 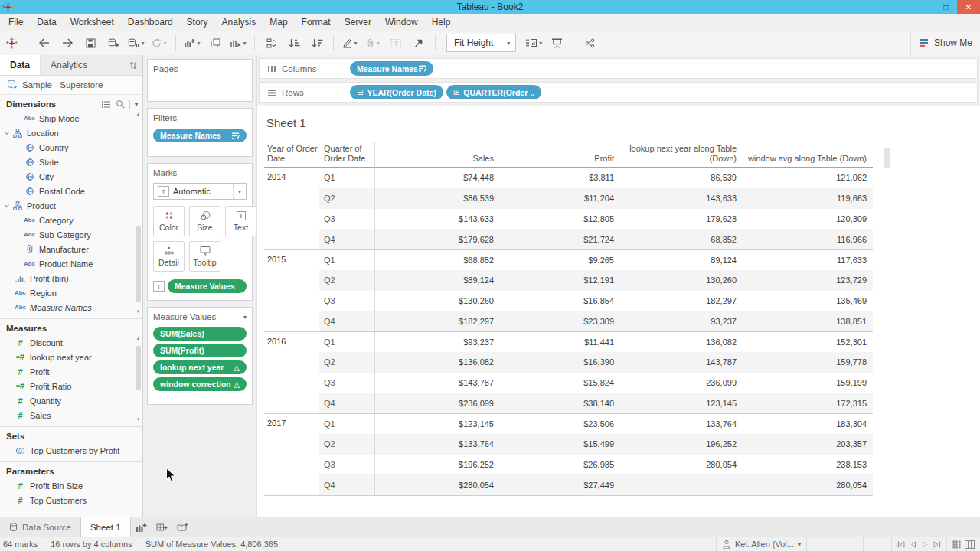 What do you see at coordinates (7, 206) in the screenshot?
I see `collapse-icon` at bounding box center [7, 206].